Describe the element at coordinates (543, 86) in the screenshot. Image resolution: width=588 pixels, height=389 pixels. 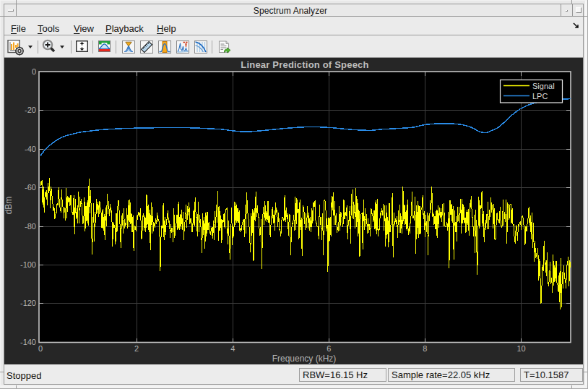
I see `svg-text: Signal` at that location.